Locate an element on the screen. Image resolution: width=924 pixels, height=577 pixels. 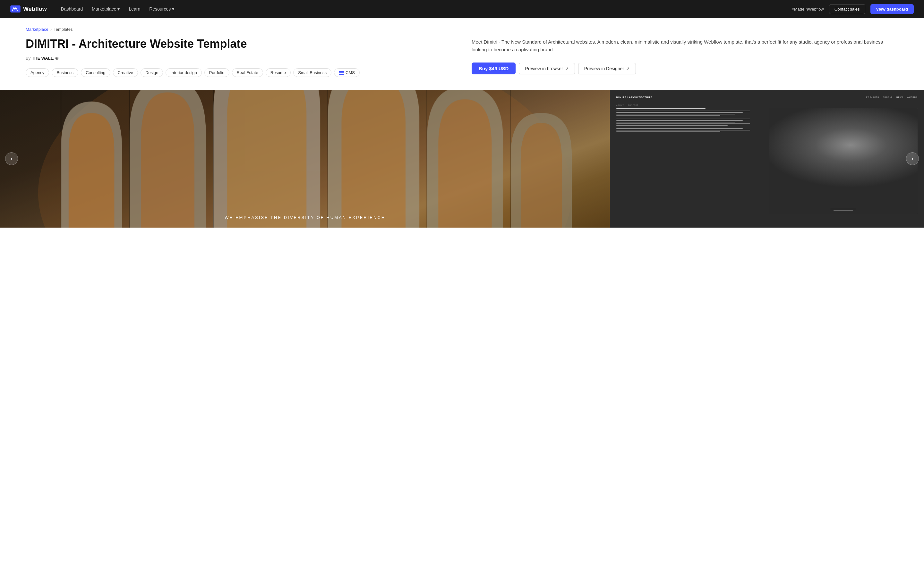
preview-designer-button: Preview in Designer ↗ is located at coordinates (607, 69).